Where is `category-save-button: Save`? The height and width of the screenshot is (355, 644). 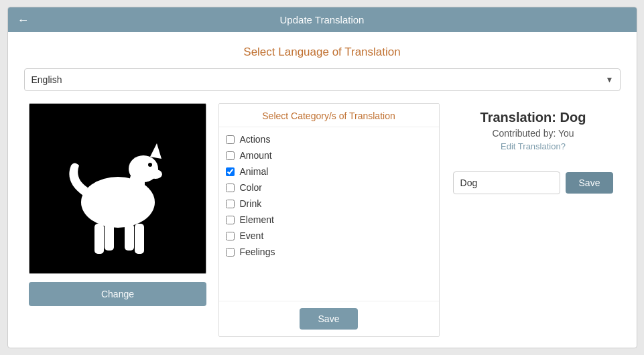 category-save-button: Save is located at coordinates (329, 319).